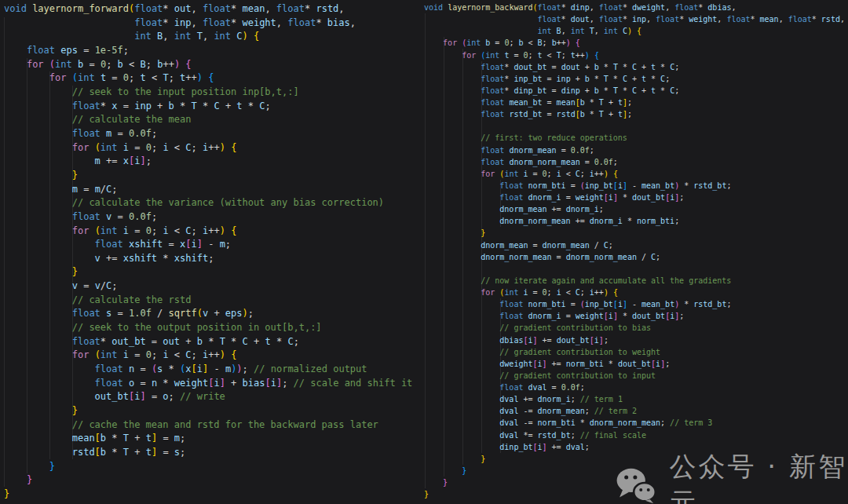 This screenshot has height=504, width=848. Describe the element at coordinates (634, 221) in the screenshot. I see `code-line: dnorm_norm_mean += dnorm_i * norm_bti;` at that location.